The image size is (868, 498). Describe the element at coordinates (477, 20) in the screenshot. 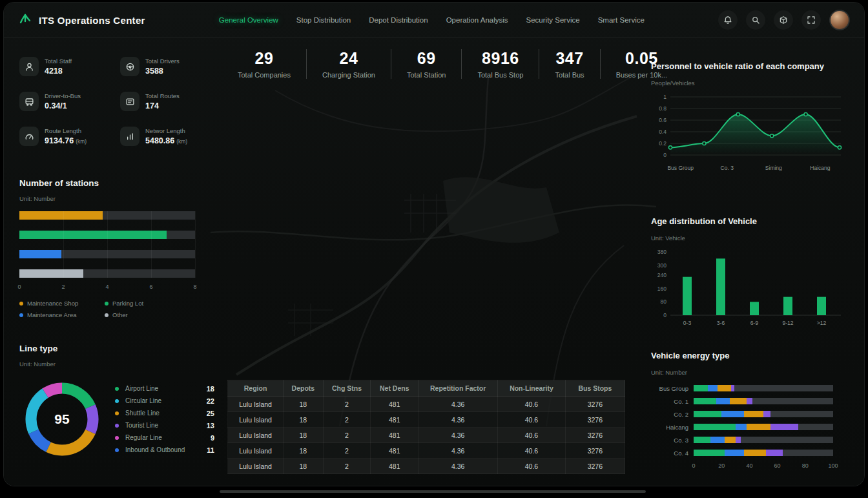

I see `tab-operation-analysis: Operation Analysis` at that location.